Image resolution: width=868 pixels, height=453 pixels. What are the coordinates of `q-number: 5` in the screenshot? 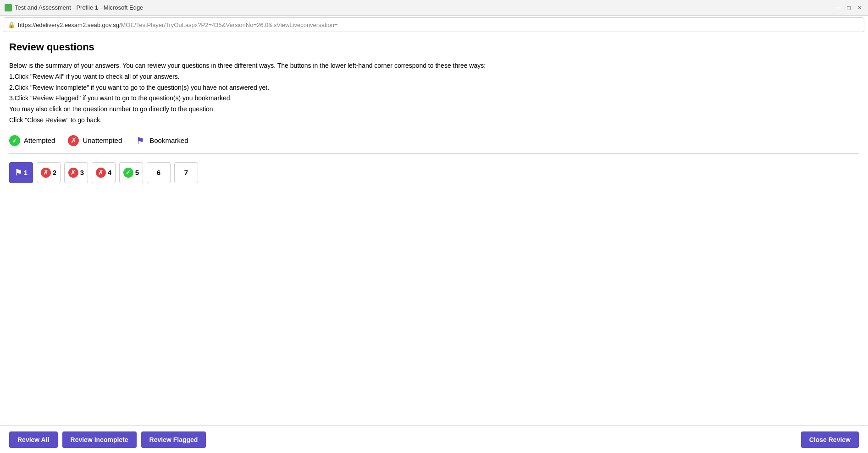 It's located at (137, 172).